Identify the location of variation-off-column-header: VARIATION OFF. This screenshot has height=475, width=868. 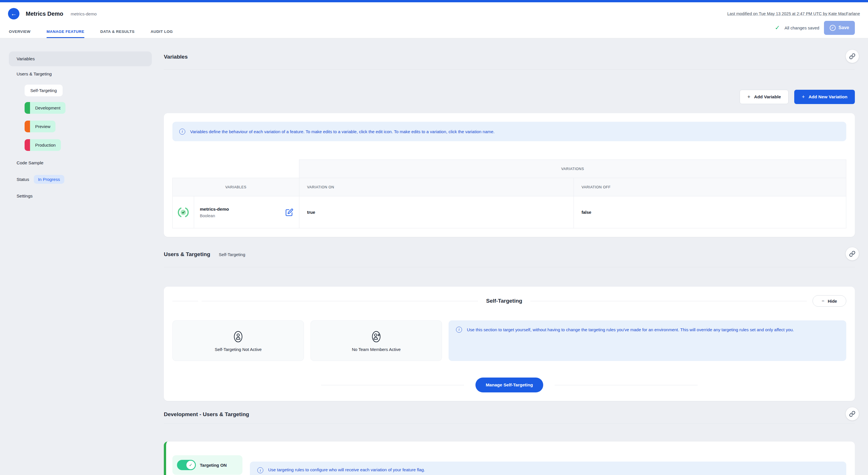
(710, 187).